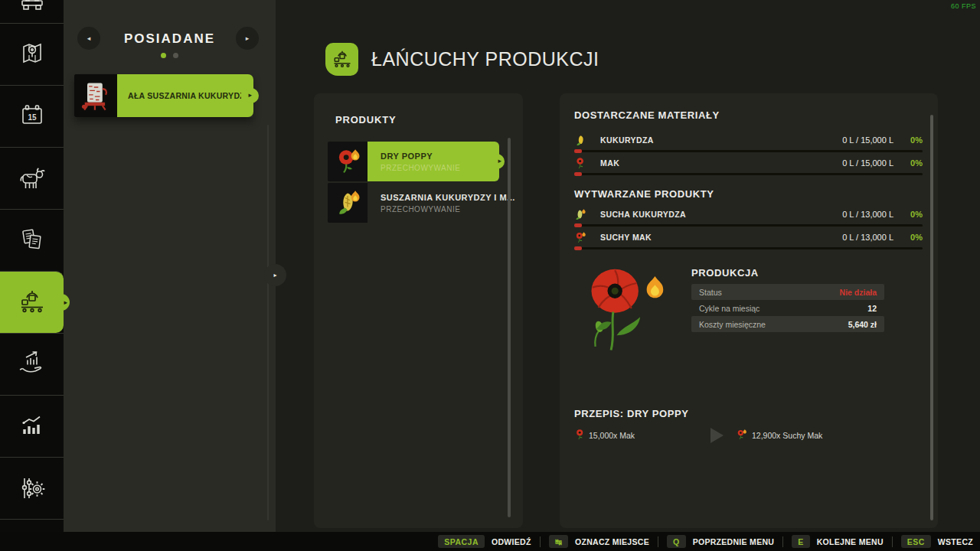  What do you see at coordinates (247, 38) in the screenshot?
I see `owned-next-button: ▸` at bounding box center [247, 38].